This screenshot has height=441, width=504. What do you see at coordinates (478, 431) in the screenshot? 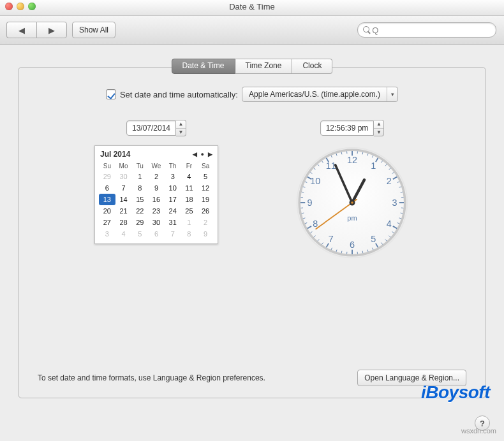
I see `attribution-text: wsxdn.com` at bounding box center [478, 431].